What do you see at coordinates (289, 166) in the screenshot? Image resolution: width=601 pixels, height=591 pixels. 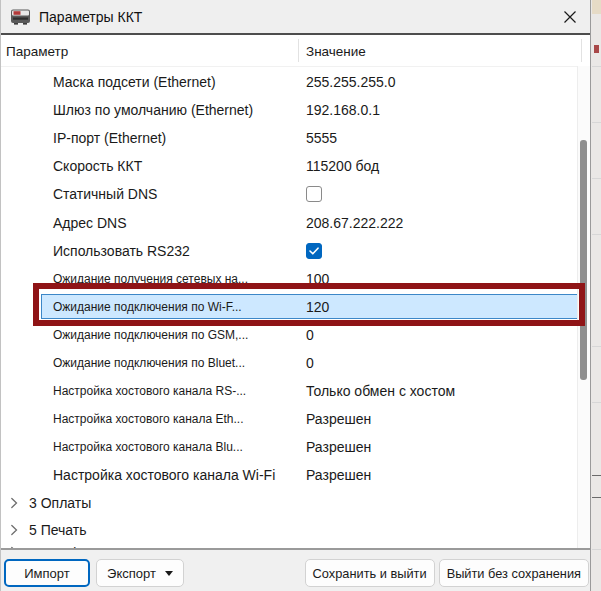 I see `table-row: Скорость ККТ115200 бод` at bounding box center [289, 166].